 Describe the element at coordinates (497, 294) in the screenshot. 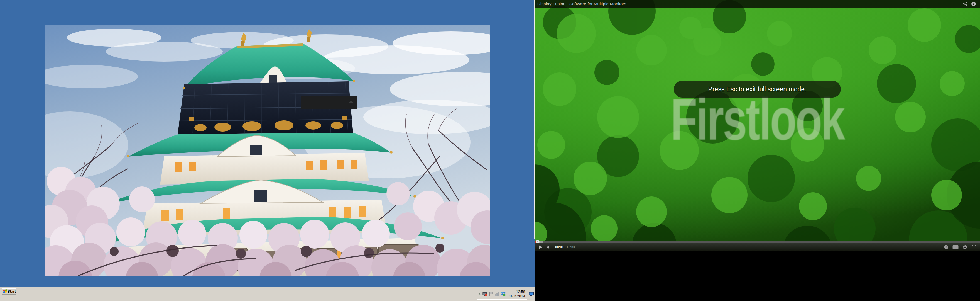

I see `network-signal-icon` at that location.